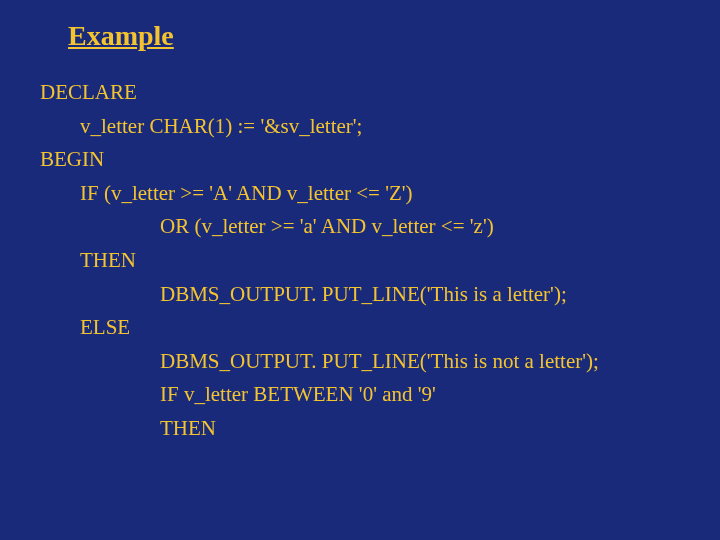 This screenshot has height=540, width=720. What do you see at coordinates (360, 127) in the screenshot?
I see `code-line: v_letter CHAR(1) := '&sv_letter';` at bounding box center [360, 127].